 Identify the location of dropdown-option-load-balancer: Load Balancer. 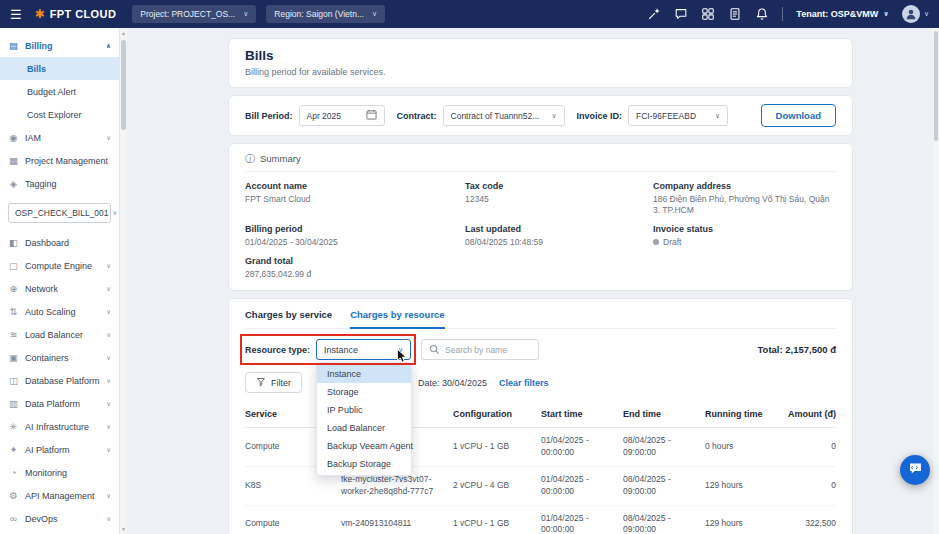
(364, 428).